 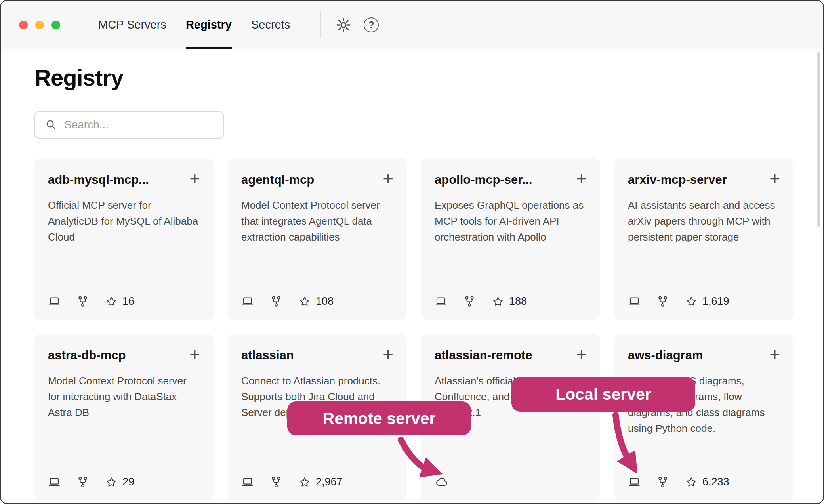 What do you see at coordinates (124, 397) in the screenshot?
I see `server-description: Model Context Protocol server for intera…` at bounding box center [124, 397].